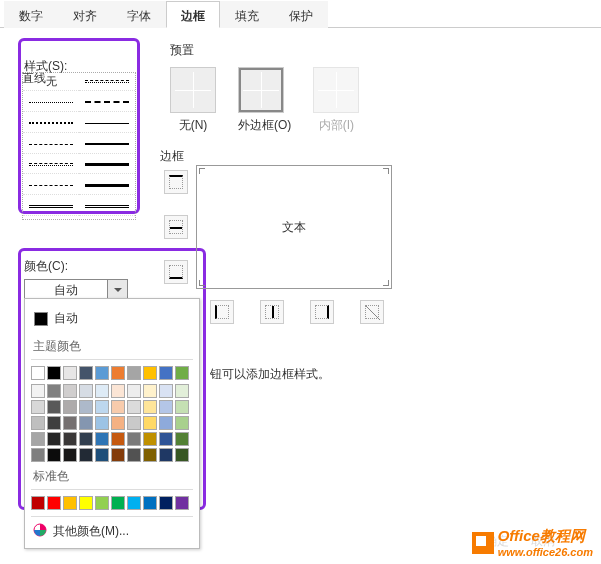 This screenshot has width=601, height=564. Describe the element at coordinates (107, 165) in the screenshot. I see `style-solid-thick` at that location.